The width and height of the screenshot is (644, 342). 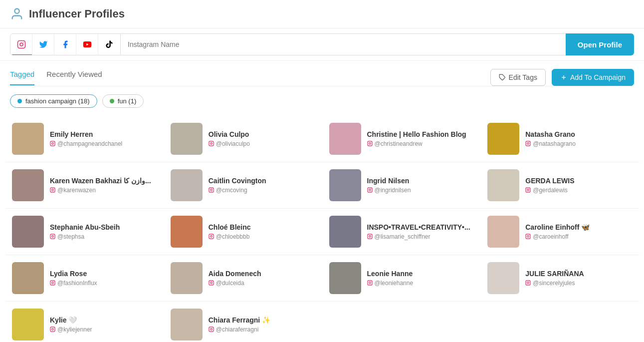 I want to click on person-icon, so click(x=17, y=14).